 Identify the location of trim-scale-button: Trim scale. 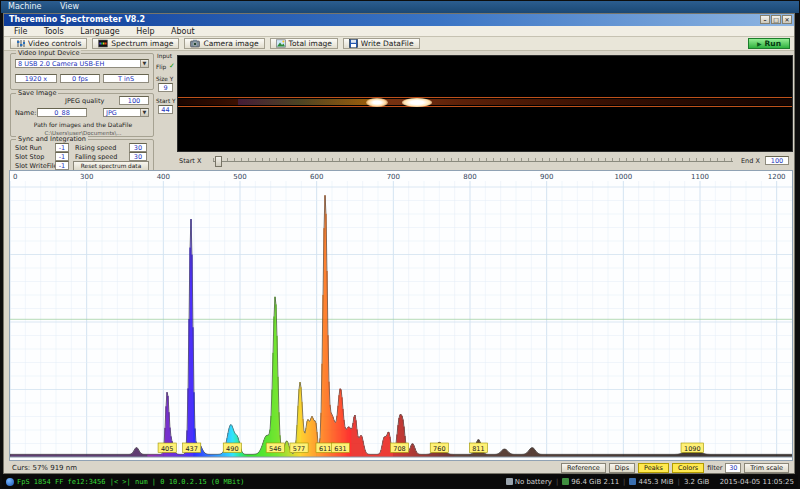
(766, 468).